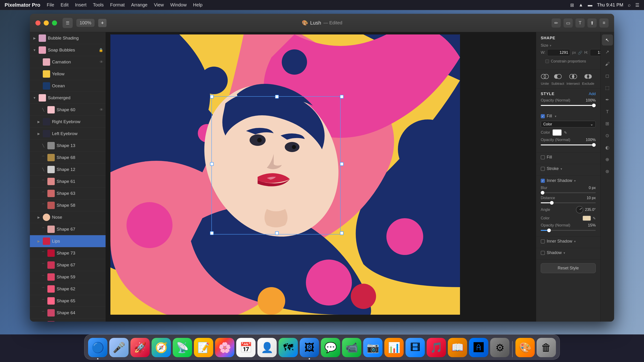 This screenshot has width=644, height=362. I want to click on layer-carnation: Carnation 👁, so click(68, 62).